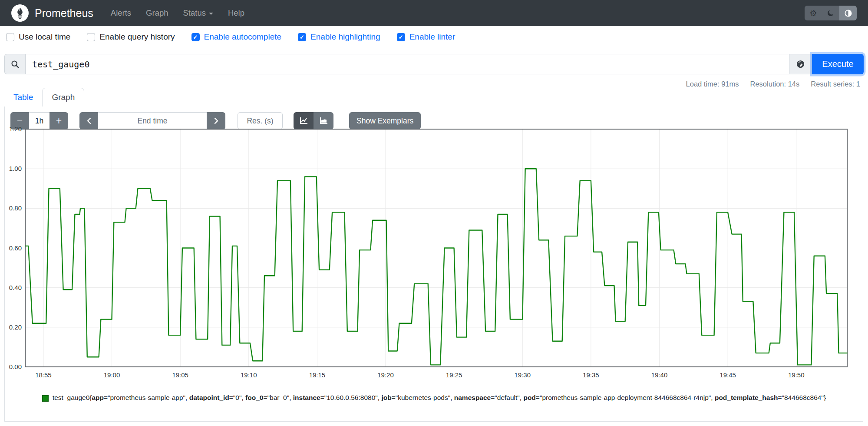 This screenshot has height=426, width=868. Describe the element at coordinates (831, 13) in the screenshot. I see `theme-button-group: ⚙` at that location.